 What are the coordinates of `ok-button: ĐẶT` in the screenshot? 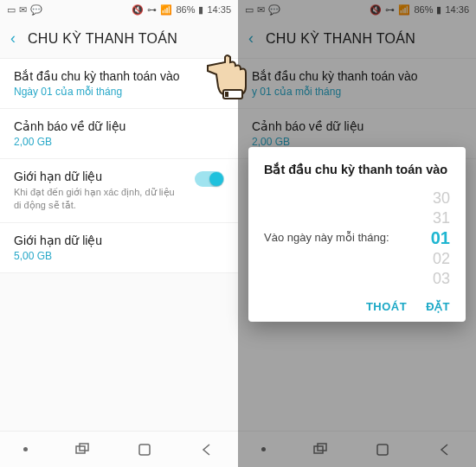 It's located at (438, 306).